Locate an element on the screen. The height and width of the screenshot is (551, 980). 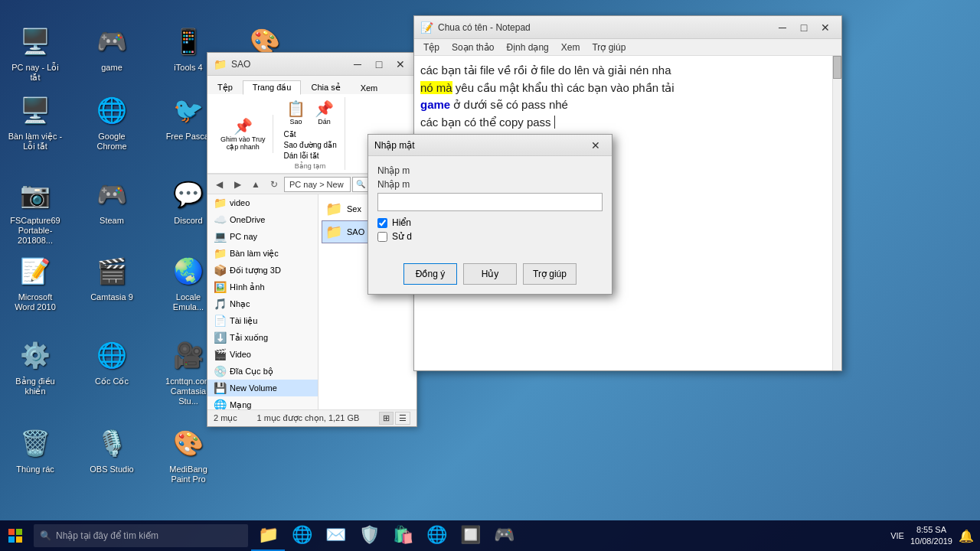
ribbon-tab-tep: Tệp is located at coordinates (225, 87).